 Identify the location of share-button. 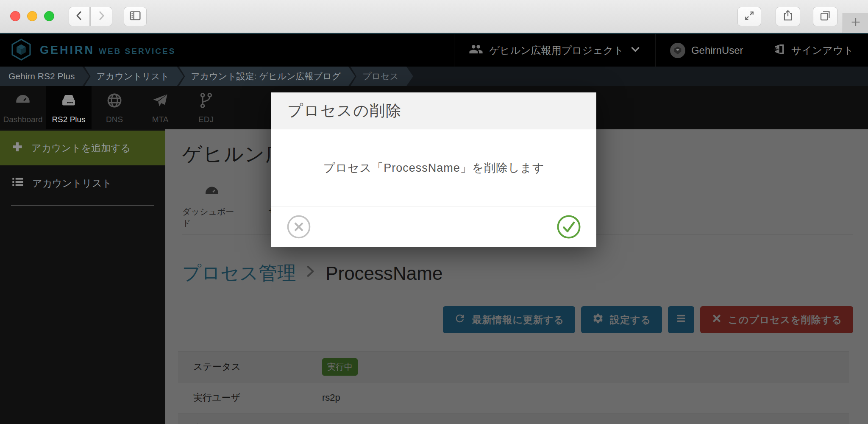
(788, 17).